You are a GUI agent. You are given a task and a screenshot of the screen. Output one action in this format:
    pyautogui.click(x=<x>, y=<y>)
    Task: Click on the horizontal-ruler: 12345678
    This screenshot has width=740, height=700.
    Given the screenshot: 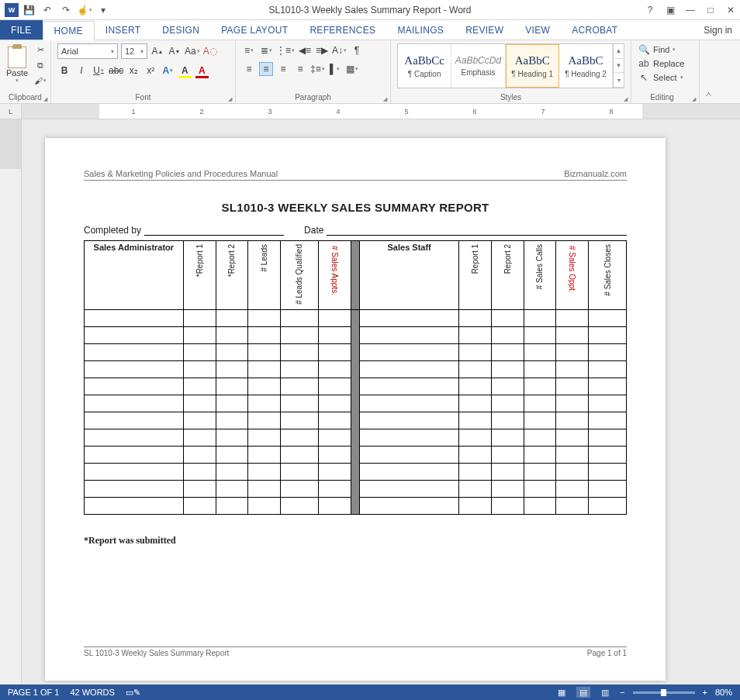 What is the action you would take?
    pyautogui.click(x=381, y=112)
    